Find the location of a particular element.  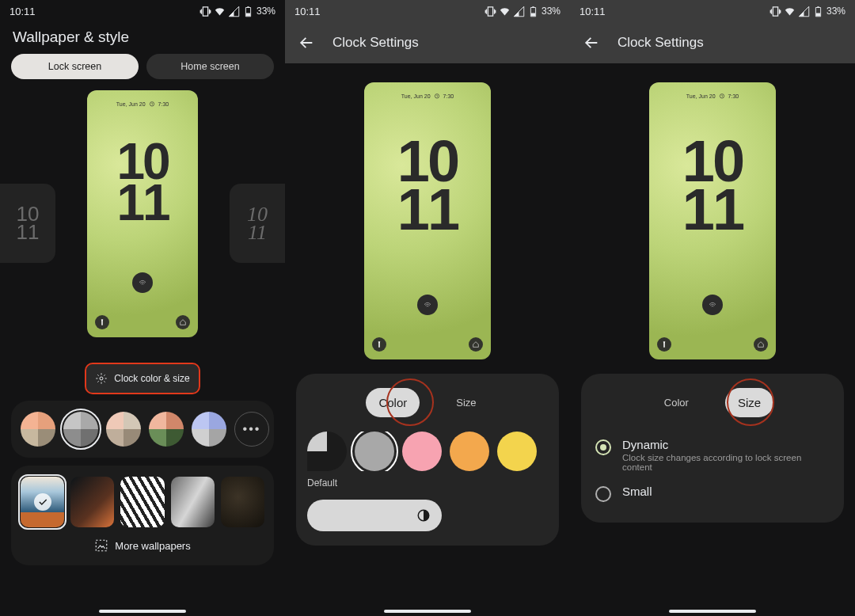

wallpaper-section: More wallpapers is located at coordinates (142, 515).